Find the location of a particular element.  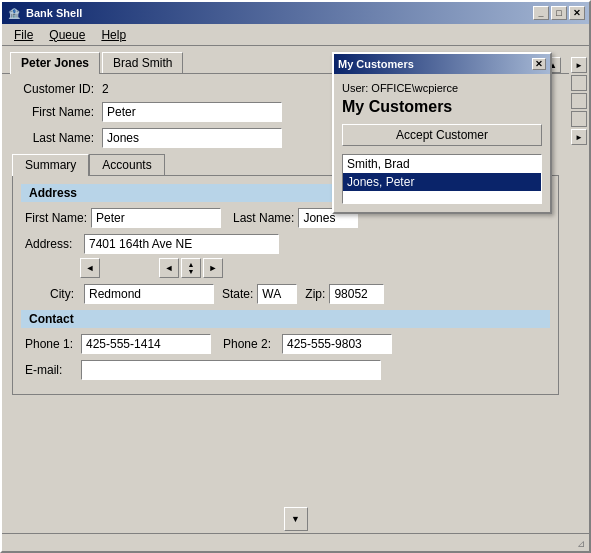

address-scroll-up: ▲▼ is located at coordinates (191, 268).